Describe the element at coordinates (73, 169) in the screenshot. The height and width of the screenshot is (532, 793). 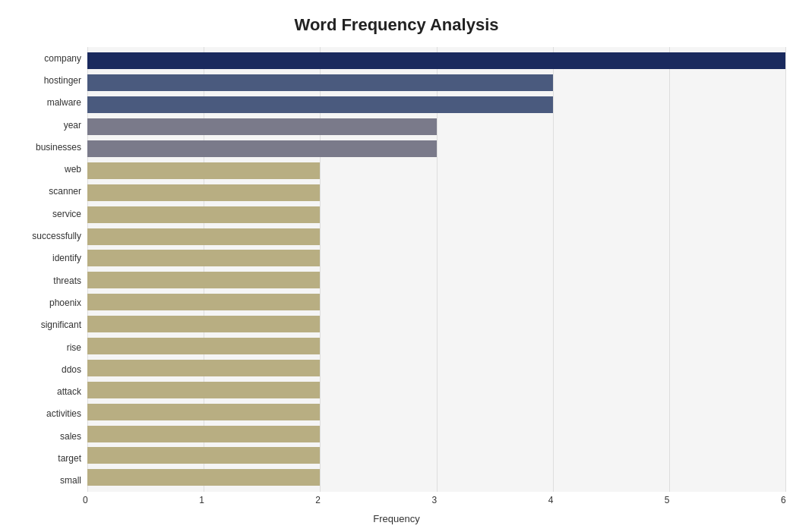
I see `y-label: web` at that location.